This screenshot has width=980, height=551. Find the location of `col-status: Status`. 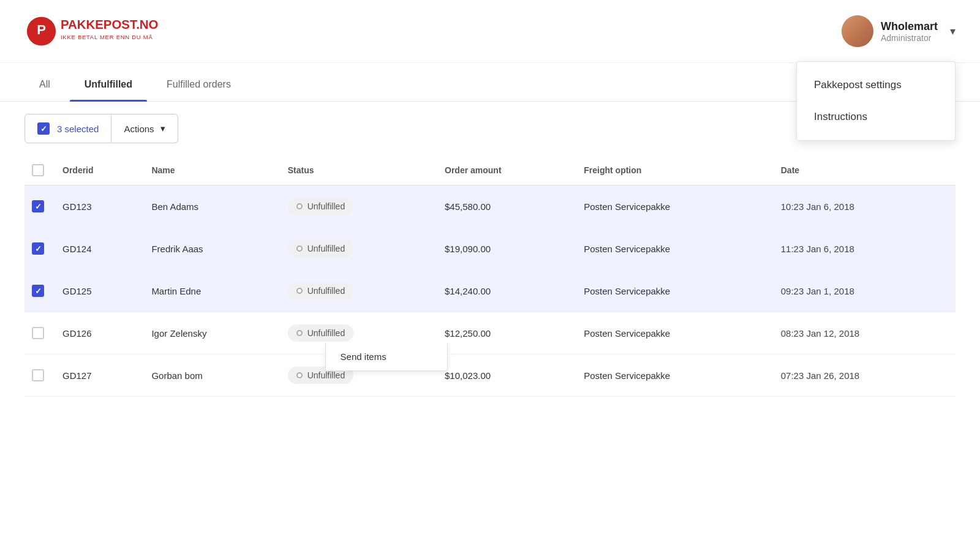

col-status: Status is located at coordinates (359, 170).